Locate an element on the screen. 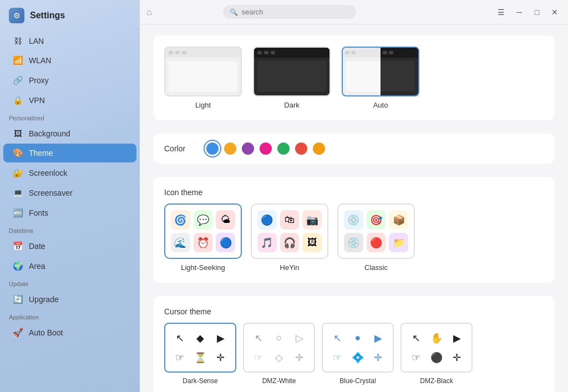 This screenshot has width=568, height=392. theme-card-dark: Dark is located at coordinates (292, 78).